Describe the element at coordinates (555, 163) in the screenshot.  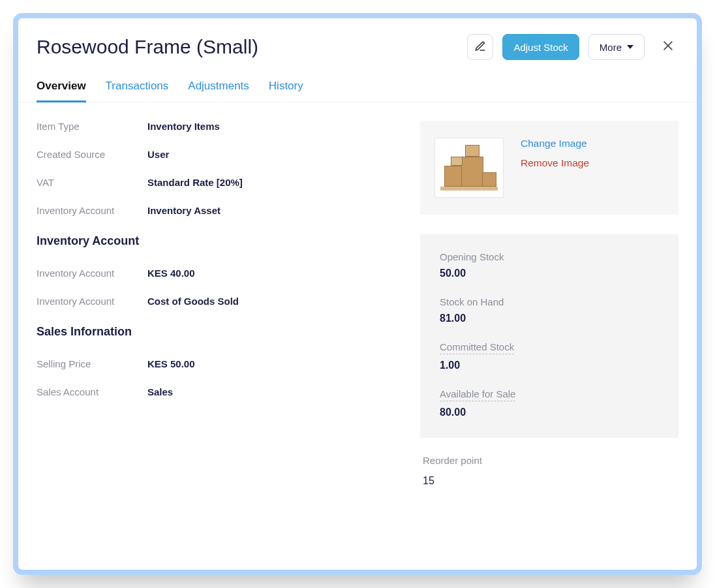
I see `remove-image-link: Remove Image` at that location.